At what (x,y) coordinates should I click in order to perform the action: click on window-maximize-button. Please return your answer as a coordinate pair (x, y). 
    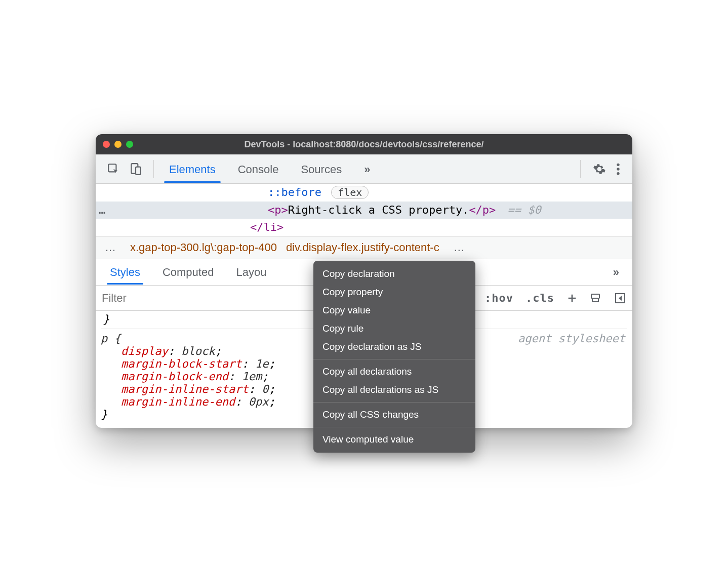
    Looking at the image, I should click on (130, 144).